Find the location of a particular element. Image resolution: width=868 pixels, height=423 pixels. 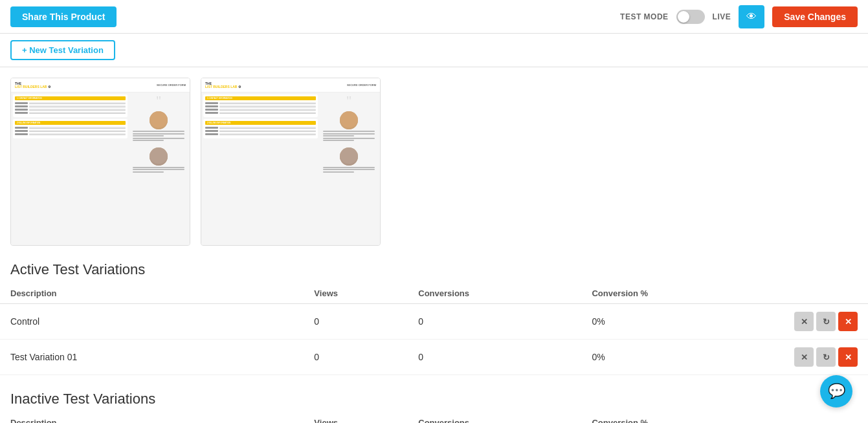

active-table-row: Test Variation 01 0 0 0% ✕ ↻ ✕ is located at coordinates (434, 357).